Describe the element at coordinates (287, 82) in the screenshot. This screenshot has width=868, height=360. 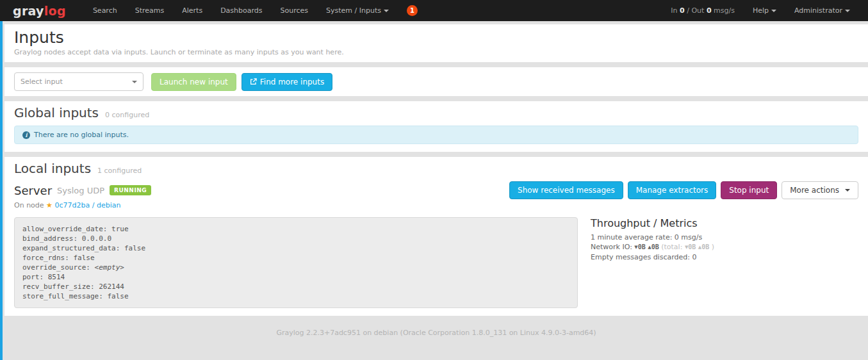
I see `find-more-inputs-button: Find more inputs` at that location.